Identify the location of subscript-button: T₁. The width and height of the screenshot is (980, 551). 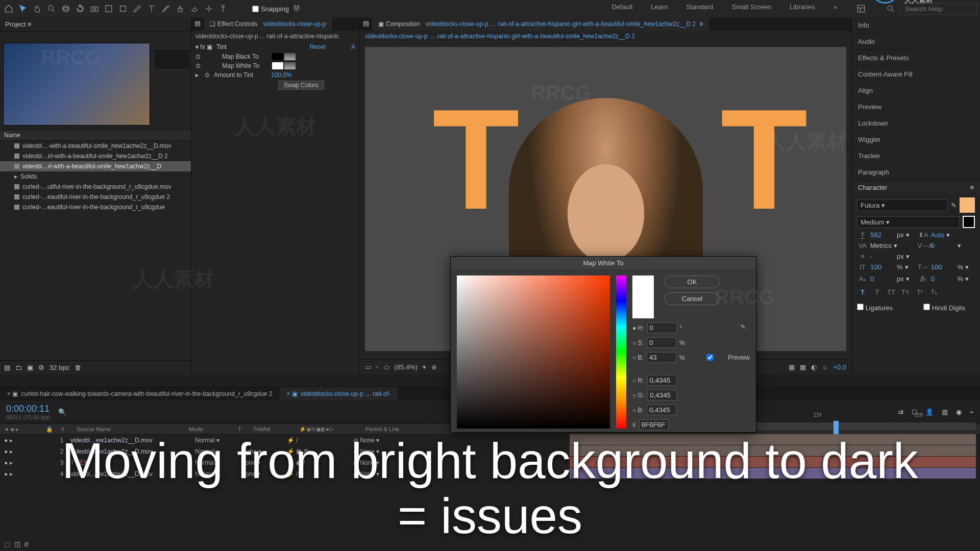
(934, 292).